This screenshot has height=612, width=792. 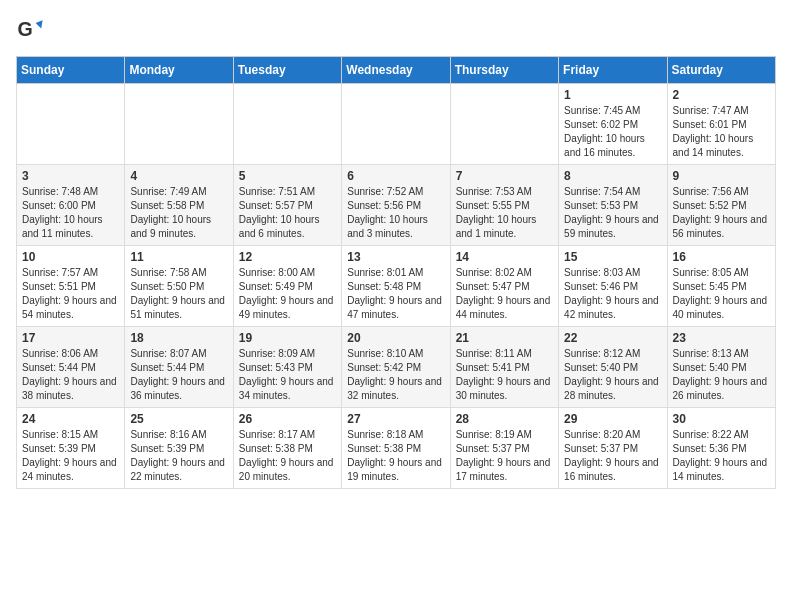 What do you see at coordinates (70, 338) in the screenshot?
I see `day-number: 17` at bounding box center [70, 338].